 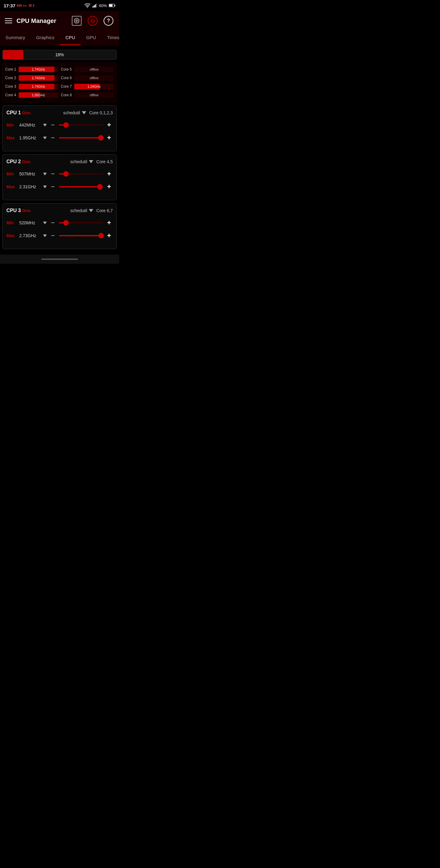 What do you see at coordinates (87, 69) in the screenshot?
I see `core-row-5: Core 5 offline` at bounding box center [87, 69].